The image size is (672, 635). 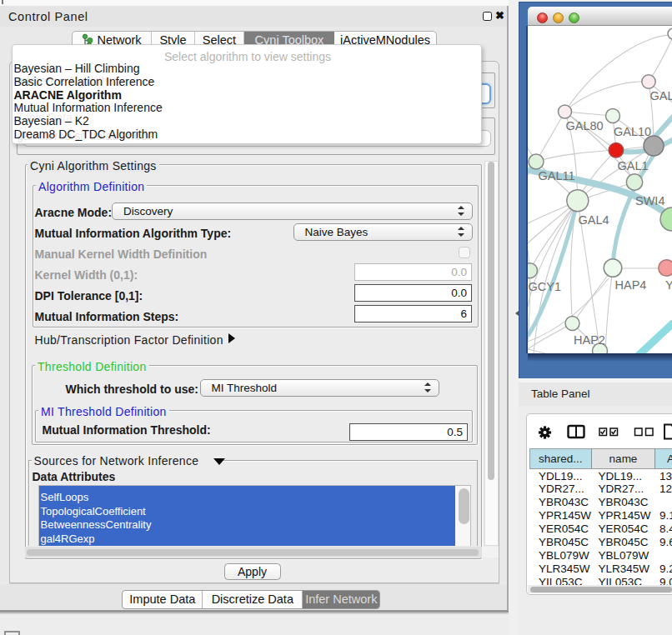 What do you see at coordinates (594, 220) in the screenshot?
I see `svg-text: GAL4` at bounding box center [594, 220].